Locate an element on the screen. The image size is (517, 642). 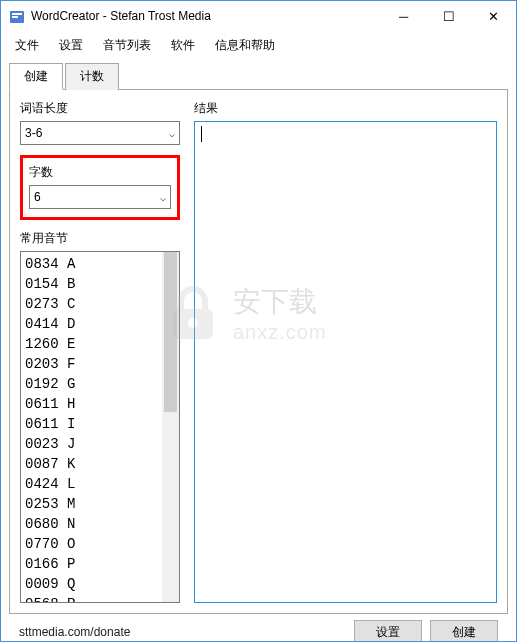
word-length-select: 3-6 ⌵ is located at coordinates (100, 133).